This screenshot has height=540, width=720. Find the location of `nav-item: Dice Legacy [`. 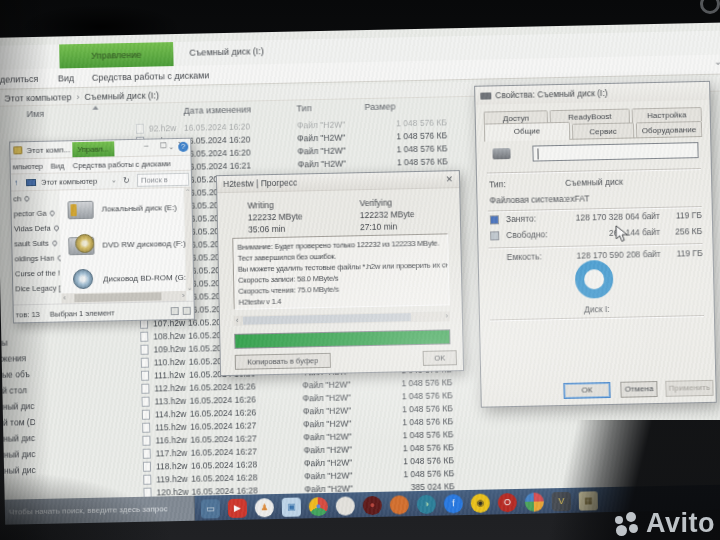

nav-item: Dice Legacy [ is located at coordinates (37, 287).